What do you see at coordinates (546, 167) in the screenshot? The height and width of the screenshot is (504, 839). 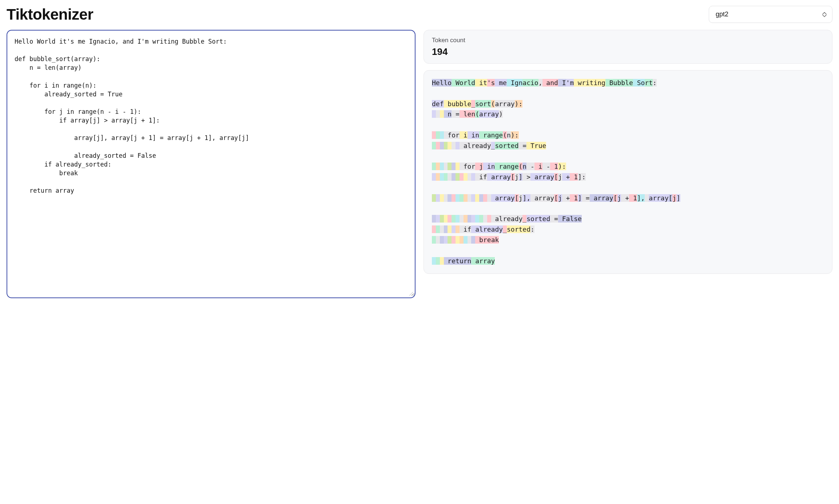 I see `token: -` at bounding box center [546, 167].